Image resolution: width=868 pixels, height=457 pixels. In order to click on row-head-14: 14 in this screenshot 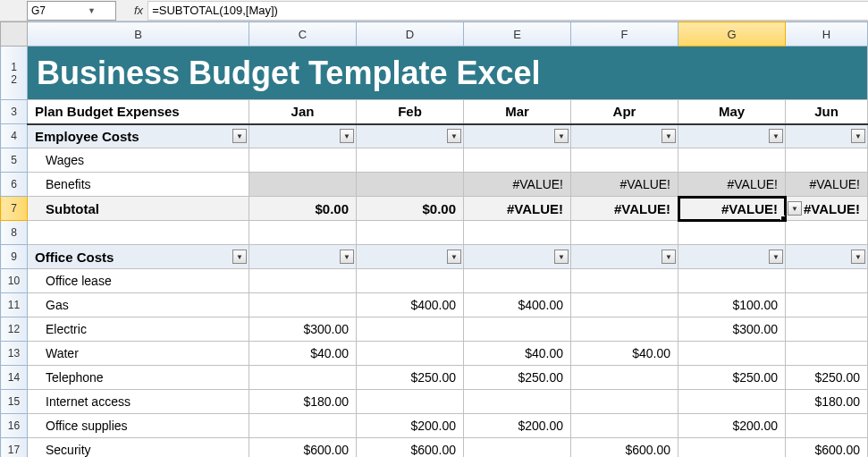, I will do `click(14, 377)`.